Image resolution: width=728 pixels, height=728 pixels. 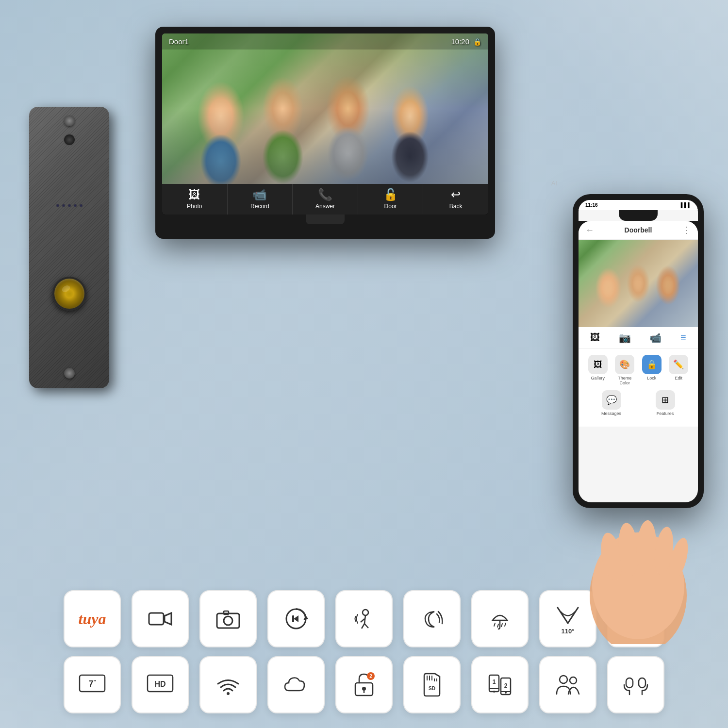 What do you see at coordinates (598, 378) in the screenshot?
I see `gallery-label: Gallery` at bounding box center [598, 378].